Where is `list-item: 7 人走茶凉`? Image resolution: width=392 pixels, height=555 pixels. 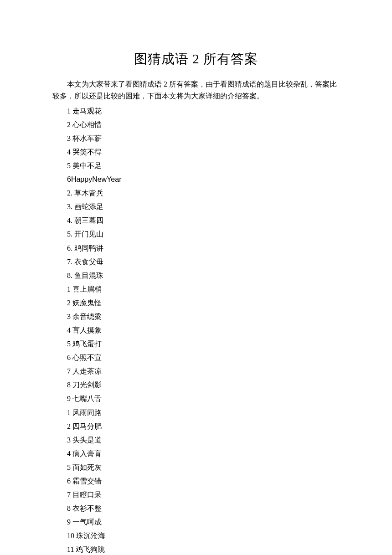
list-item: 7 人走茶凉 is located at coordinates (203, 371).